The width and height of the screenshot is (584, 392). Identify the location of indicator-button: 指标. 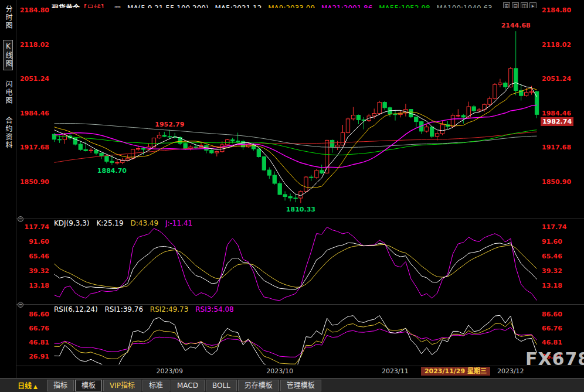
(60, 386).